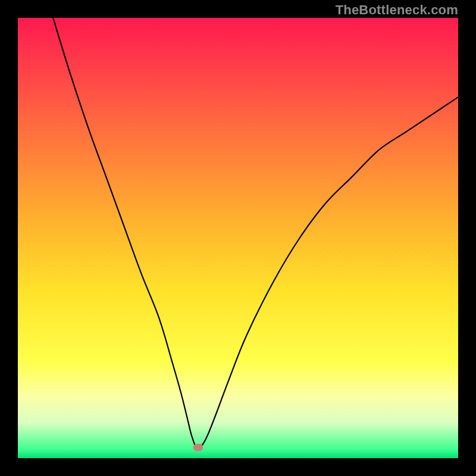 The image size is (476, 476). What do you see at coordinates (198, 447) in the screenshot?
I see `optimum-marker` at bounding box center [198, 447].